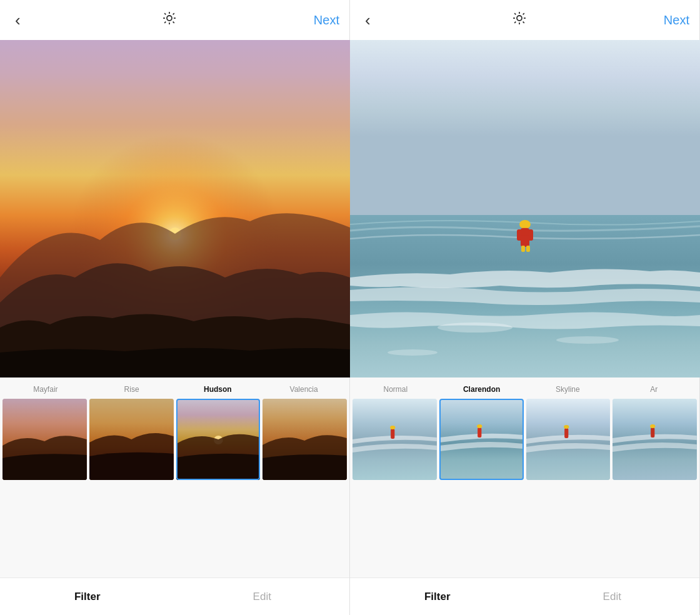 This screenshot has width=700, height=615. What do you see at coordinates (218, 389) in the screenshot?
I see `left-filter-label-2: Hudson` at bounding box center [218, 389].